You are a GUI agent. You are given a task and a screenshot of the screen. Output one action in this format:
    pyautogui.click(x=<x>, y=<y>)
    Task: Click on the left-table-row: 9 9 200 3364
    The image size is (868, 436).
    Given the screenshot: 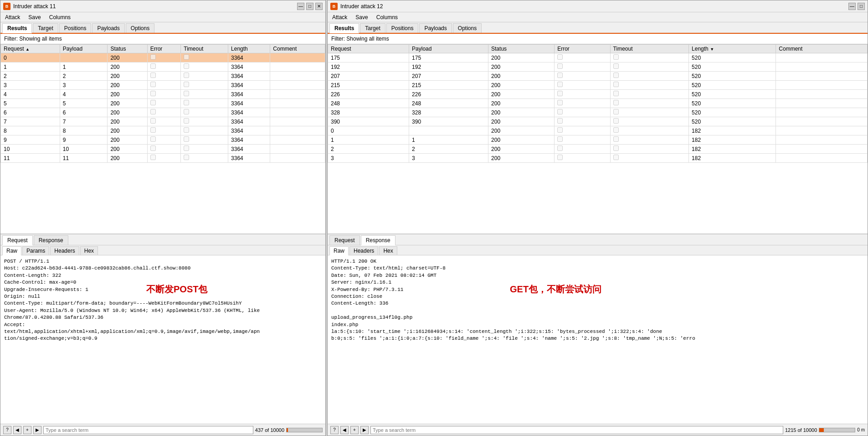 What is the action you would take?
    pyautogui.click(x=163, y=140)
    